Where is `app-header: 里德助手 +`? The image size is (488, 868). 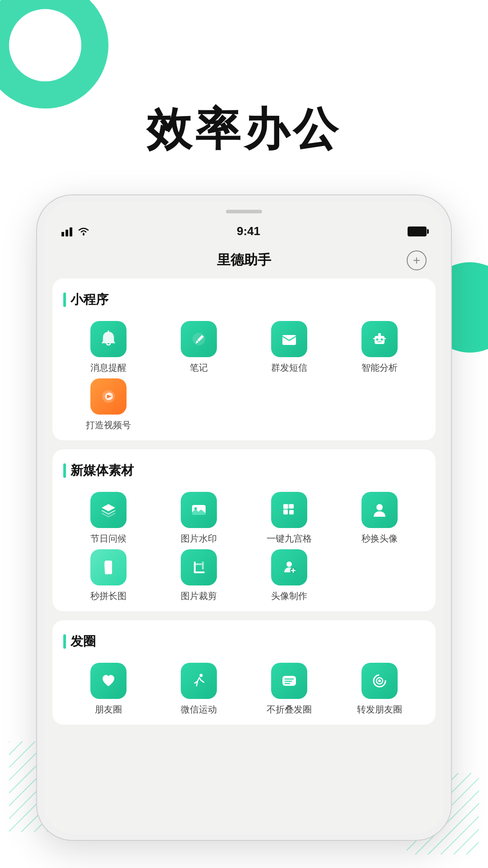 app-header: 里德助手 + is located at coordinates (244, 261).